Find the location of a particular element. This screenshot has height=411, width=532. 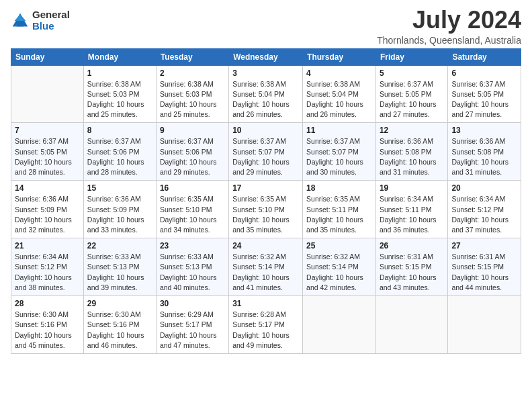

day-cell: 10Sunrise: 6:37 AM Sunset: 5:07 PM Dayli… is located at coordinates (266, 152).